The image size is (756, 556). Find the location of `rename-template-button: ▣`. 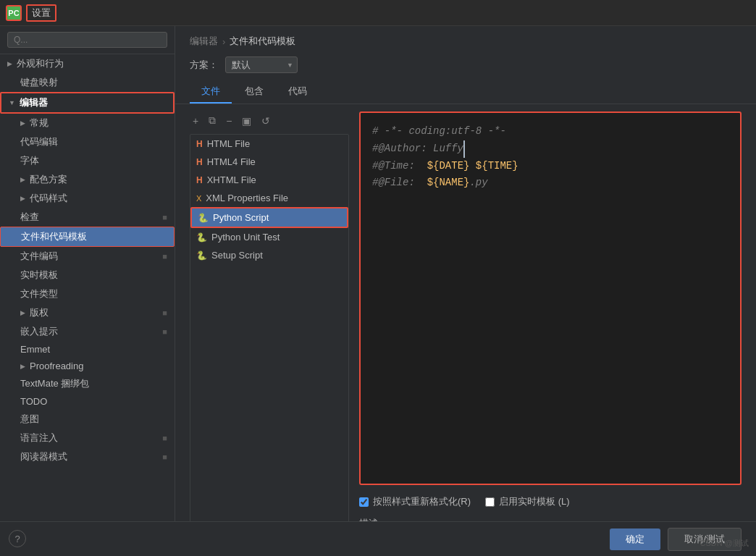

rename-template-button: ▣ is located at coordinates (246, 121).